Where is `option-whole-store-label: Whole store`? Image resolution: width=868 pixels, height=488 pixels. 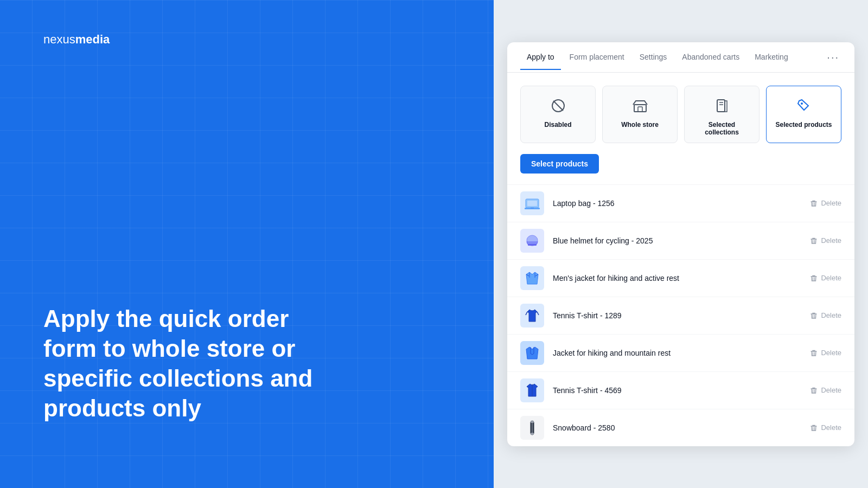
option-whole-store-label: Whole store is located at coordinates (640, 125).